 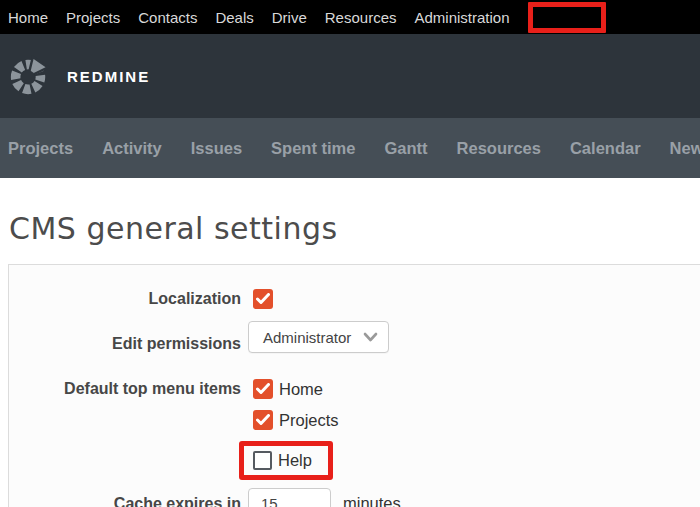 I want to click on top-menu-resources: Resources, so click(x=361, y=18).